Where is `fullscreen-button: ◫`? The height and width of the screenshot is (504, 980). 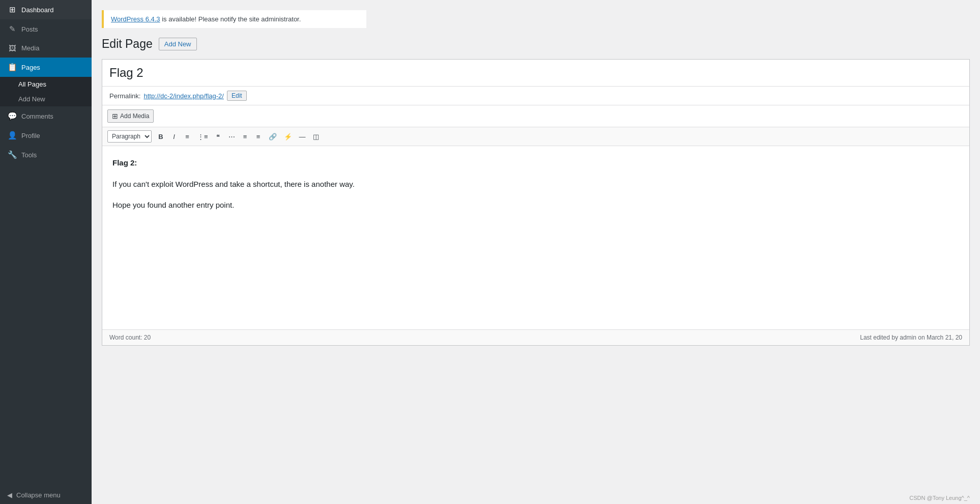
fullscreen-button: ◫ is located at coordinates (316, 136).